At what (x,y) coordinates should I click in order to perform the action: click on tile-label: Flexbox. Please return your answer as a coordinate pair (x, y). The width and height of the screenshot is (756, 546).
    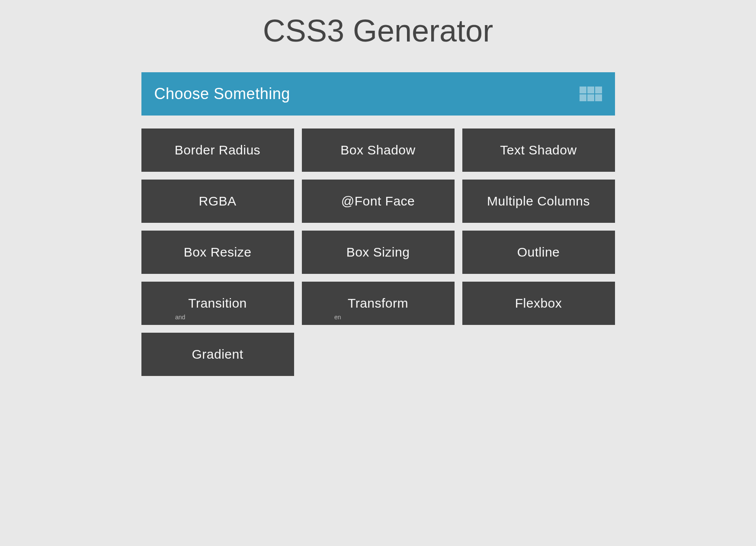
    Looking at the image, I should click on (539, 303).